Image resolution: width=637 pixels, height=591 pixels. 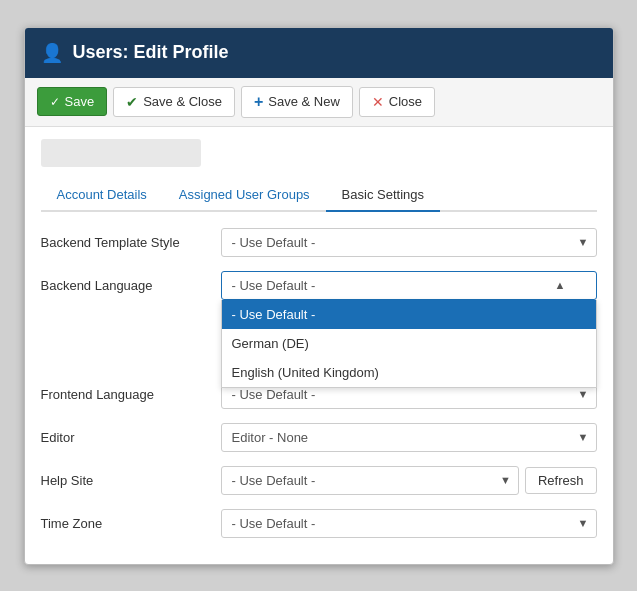 What do you see at coordinates (319, 286) in the screenshot?
I see `backend-language-group: Backend Language - Use Default - ▲ - Use…` at bounding box center [319, 286].